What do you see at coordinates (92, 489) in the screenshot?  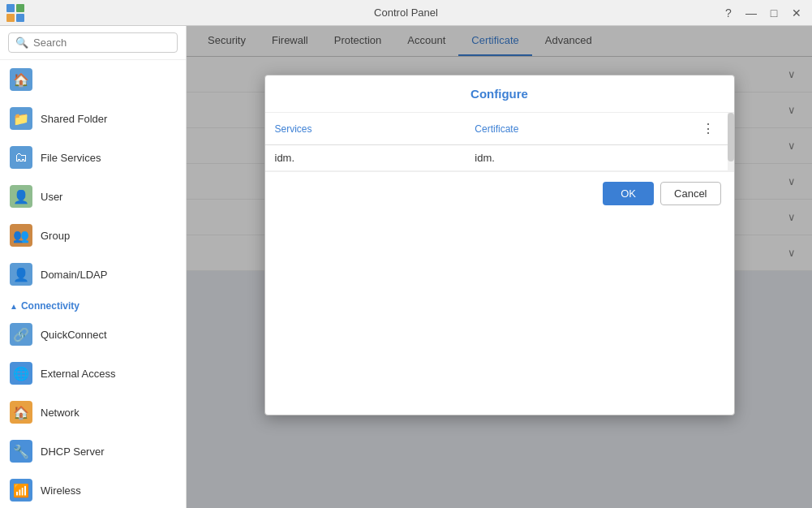 I see `sidebar-item-wireless: 📶 Wireless` at bounding box center [92, 489].